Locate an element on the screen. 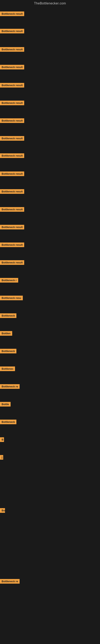  bottleneck-item: Bo is located at coordinates (2, 511).